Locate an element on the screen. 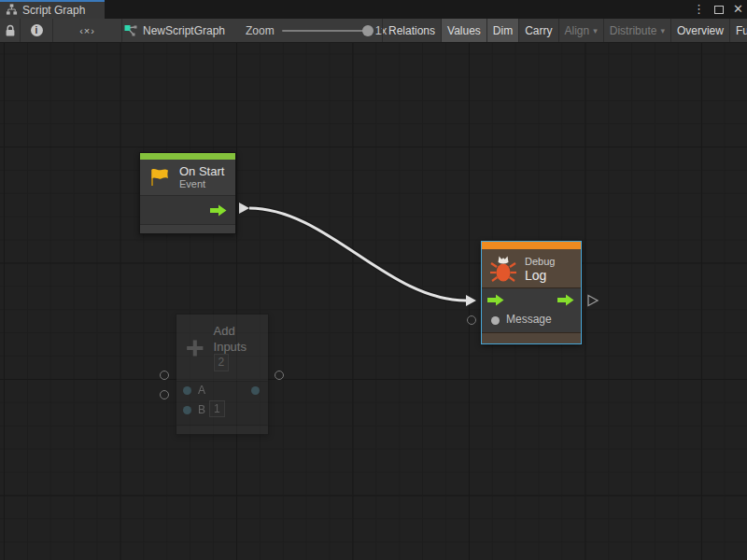  inputs-count-field: 2 is located at coordinates (222, 362).